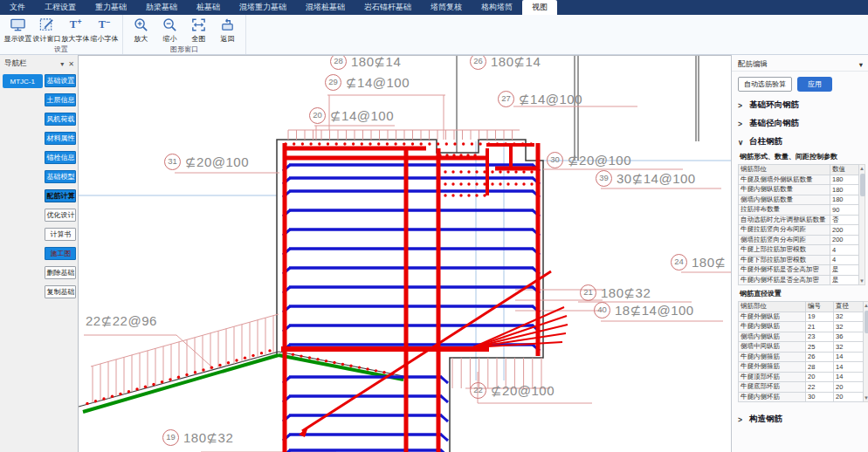 The height and width of the screenshot is (452, 868). What do you see at coordinates (141, 30) in the screenshot?
I see `zoom-in-button: 放大` at bounding box center [141, 30].